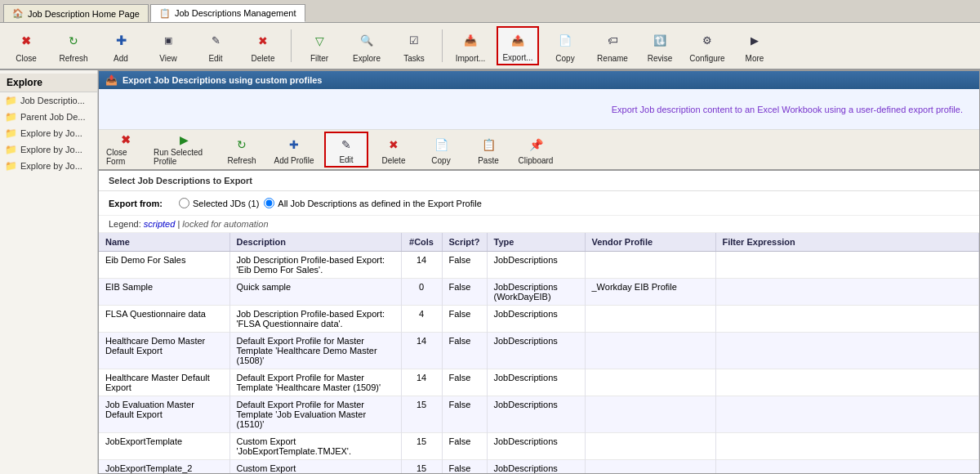 This screenshot has width=980, height=474. Describe the element at coordinates (263, 46) in the screenshot. I see `delete-button: ✖ Delete` at that location.